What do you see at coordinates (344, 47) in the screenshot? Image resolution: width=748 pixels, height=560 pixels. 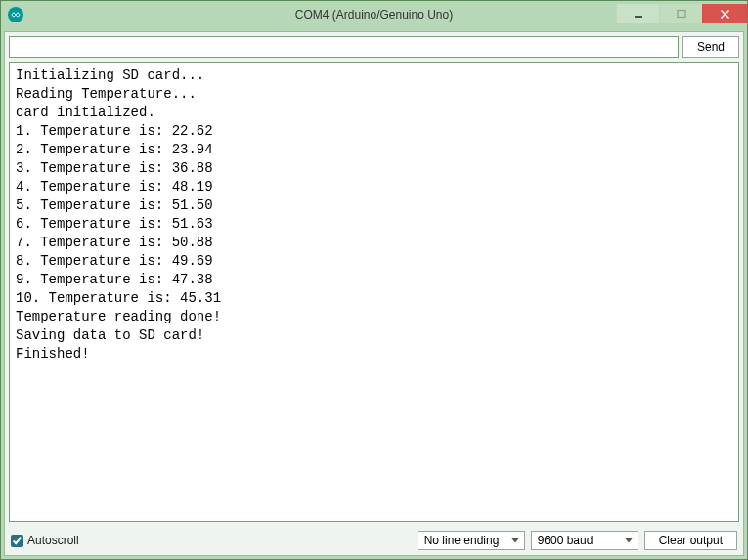 I see `serial-input` at bounding box center [344, 47].